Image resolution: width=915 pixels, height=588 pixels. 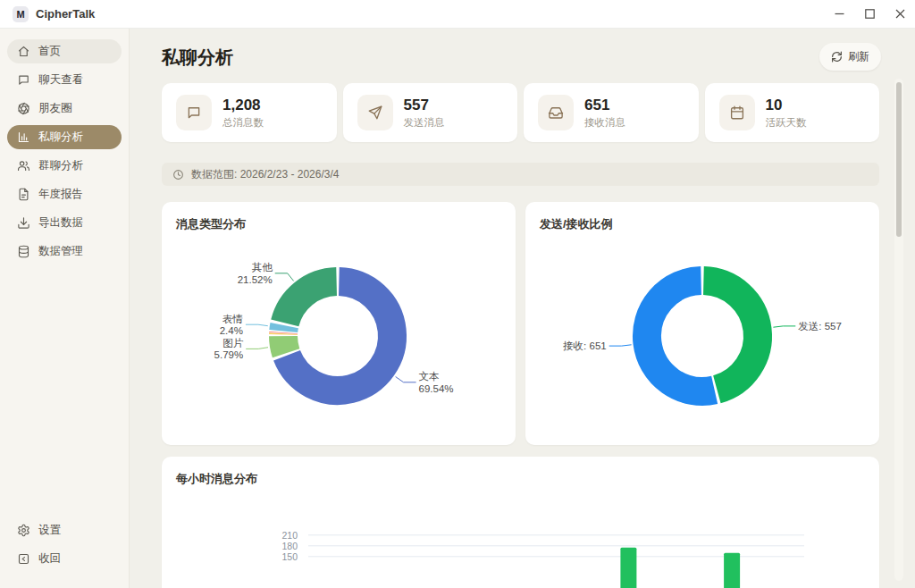 What do you see at coordinates (793, 113) in the screenshot?
I see `stat-card-calendar: 10活跃天数` at bounding box center [793, 113].